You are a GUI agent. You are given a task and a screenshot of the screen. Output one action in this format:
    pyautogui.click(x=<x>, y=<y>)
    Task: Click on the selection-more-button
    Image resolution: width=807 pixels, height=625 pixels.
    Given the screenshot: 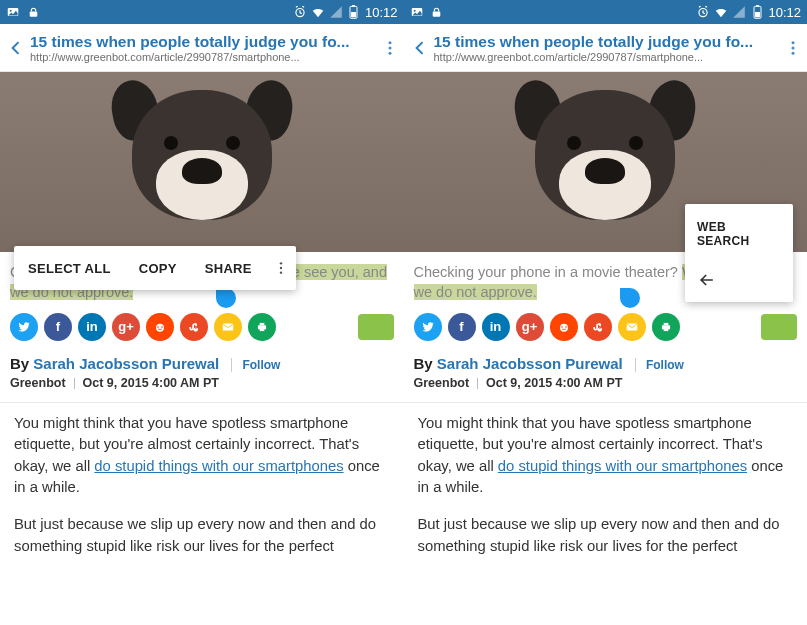 What is the action you would take?
    pyautogui.click(x=281, y=268)
    